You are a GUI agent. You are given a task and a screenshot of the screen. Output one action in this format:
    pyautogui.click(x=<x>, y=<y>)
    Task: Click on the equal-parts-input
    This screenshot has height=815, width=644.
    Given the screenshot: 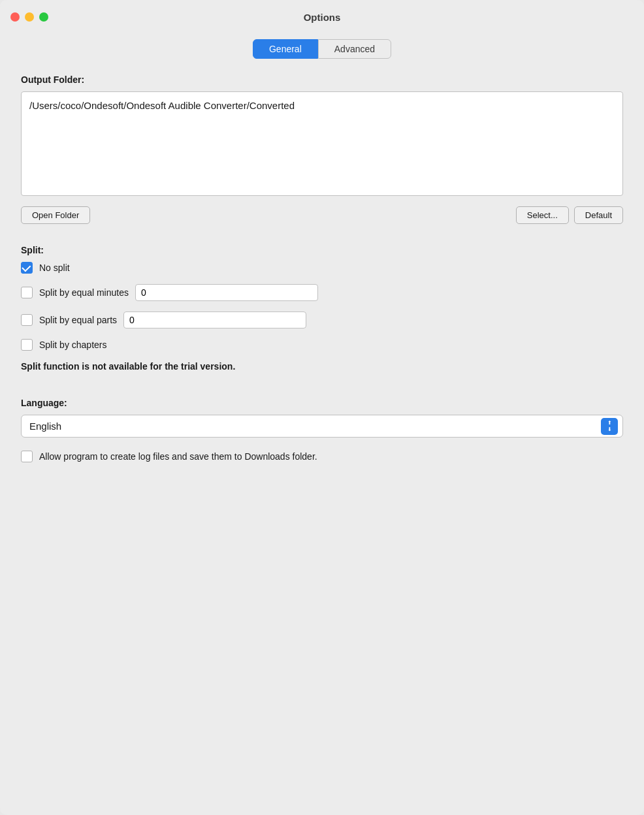 What is the action you would take?
    pyautogui.click(x=215, y=320)
    